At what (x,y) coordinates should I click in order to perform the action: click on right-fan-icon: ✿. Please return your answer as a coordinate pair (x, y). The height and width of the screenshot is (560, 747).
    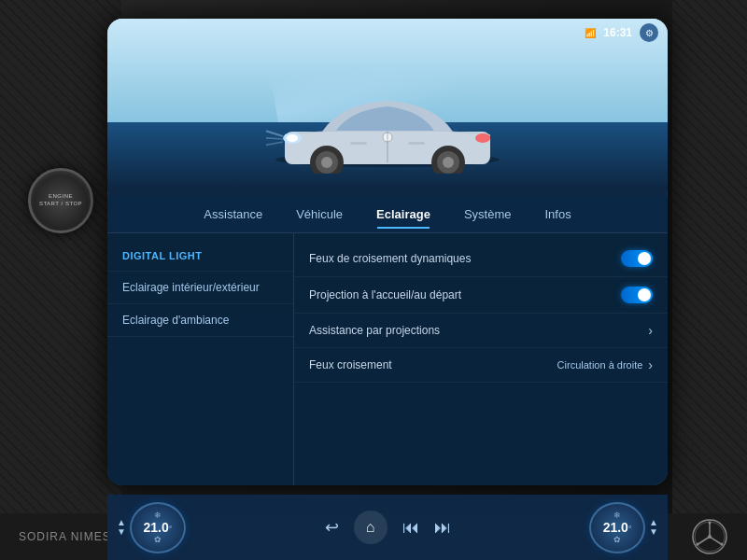
    Looking at the image, I should click on (617, 539).